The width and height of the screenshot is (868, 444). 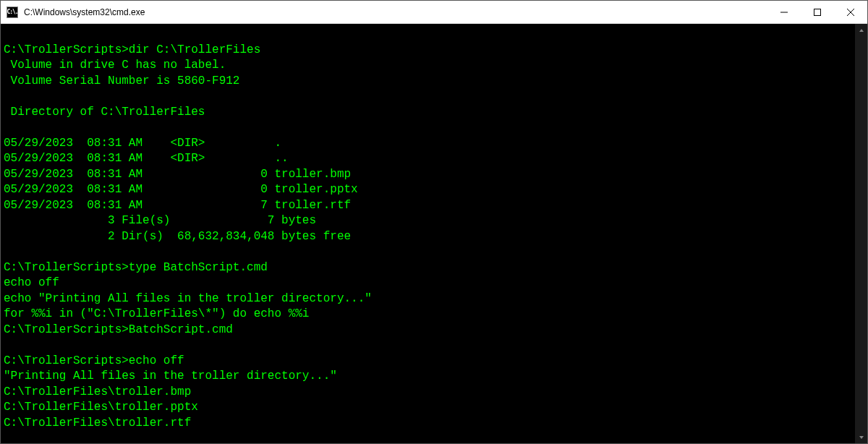 I want to click on scroll-up-arrow, so click(x=861, y=30).